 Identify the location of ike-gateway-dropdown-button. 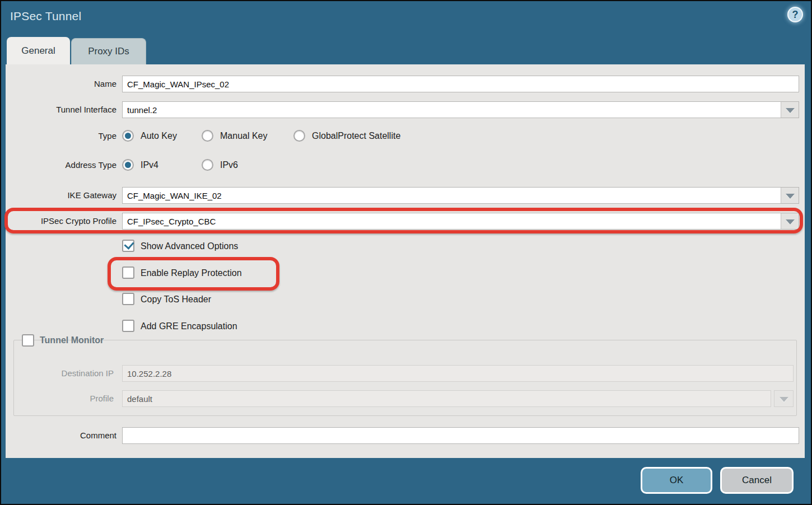
(790, 195).